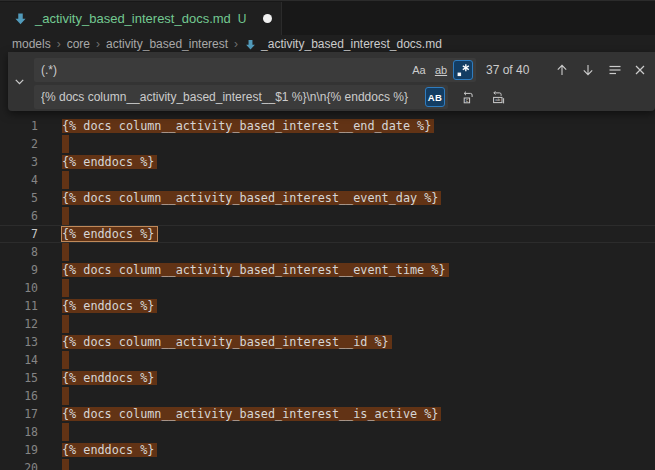 This screenshot has width=655, height=470. What do you see at coordinates (640, 70) in the screenshot?
I see `close-icon` at bounding box center [640, 70].